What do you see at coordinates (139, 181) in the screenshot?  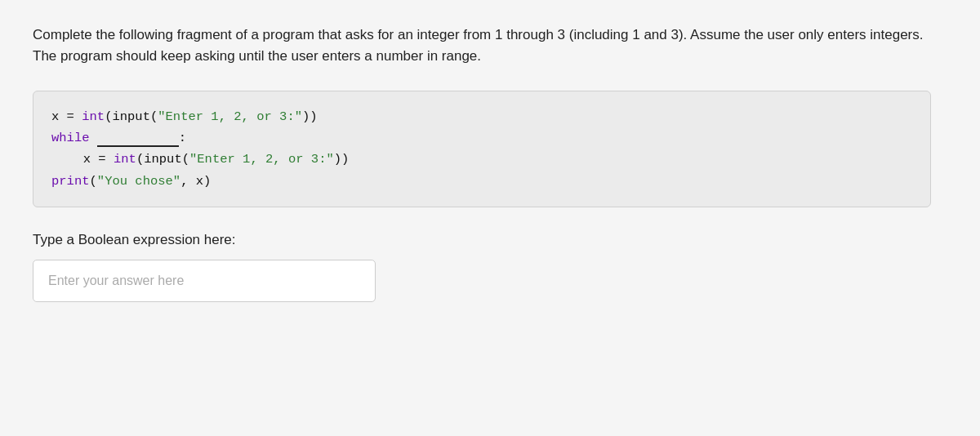 I see `code-str4: "You chose"` at bounding box center [139, 181].